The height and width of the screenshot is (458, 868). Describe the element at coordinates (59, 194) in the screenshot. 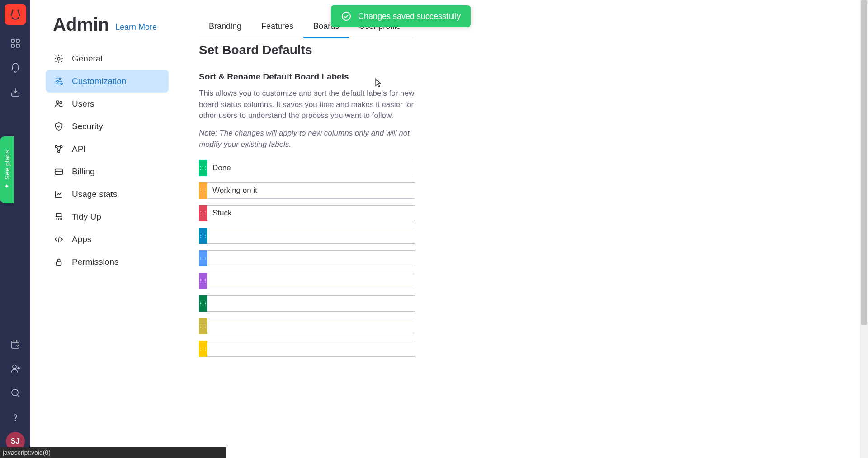

I see `chart-icon` at that location.